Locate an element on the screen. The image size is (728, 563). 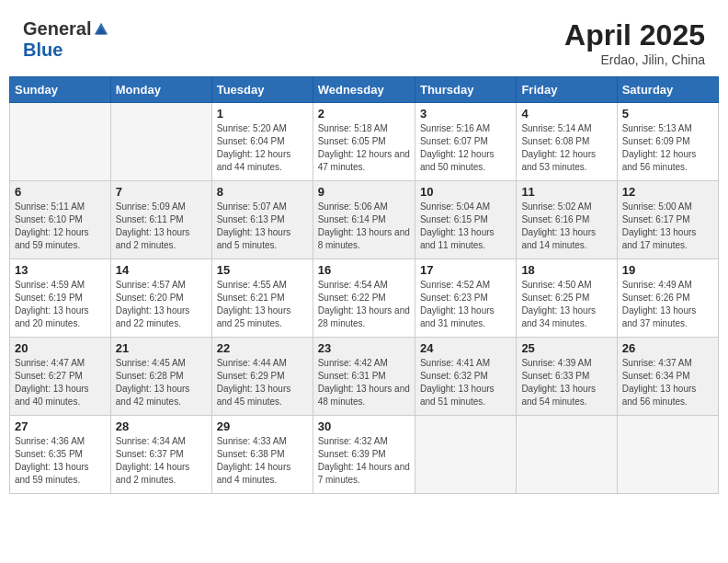
calendar-week-row: 6Sunrise: 5:11 AMSunset: 6:10 PMDaylight… is located at coordinates (364, 221).